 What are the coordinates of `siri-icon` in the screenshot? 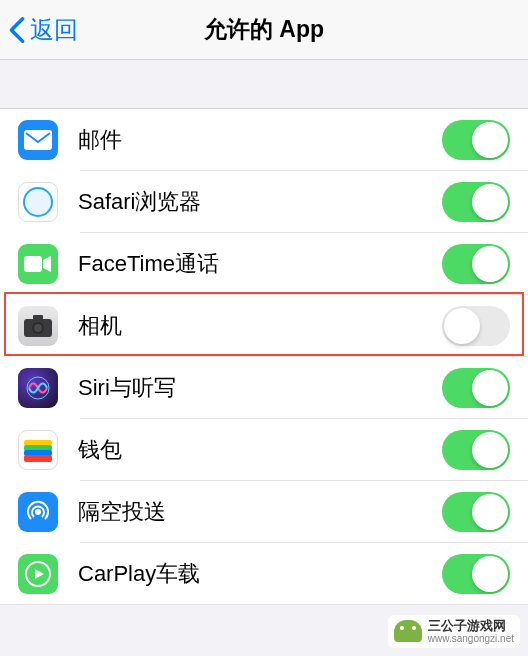 It's located at (38, 388).